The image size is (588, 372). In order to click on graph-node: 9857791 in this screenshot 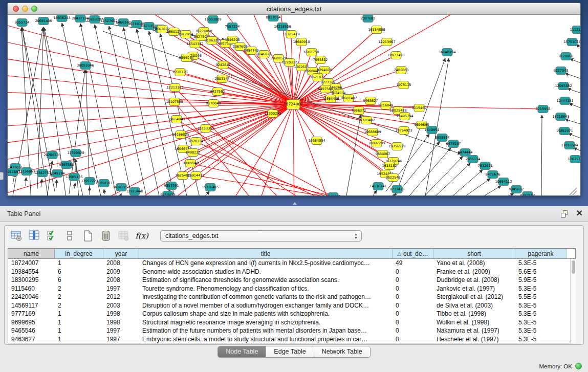, I will do `click(172, 186)`.